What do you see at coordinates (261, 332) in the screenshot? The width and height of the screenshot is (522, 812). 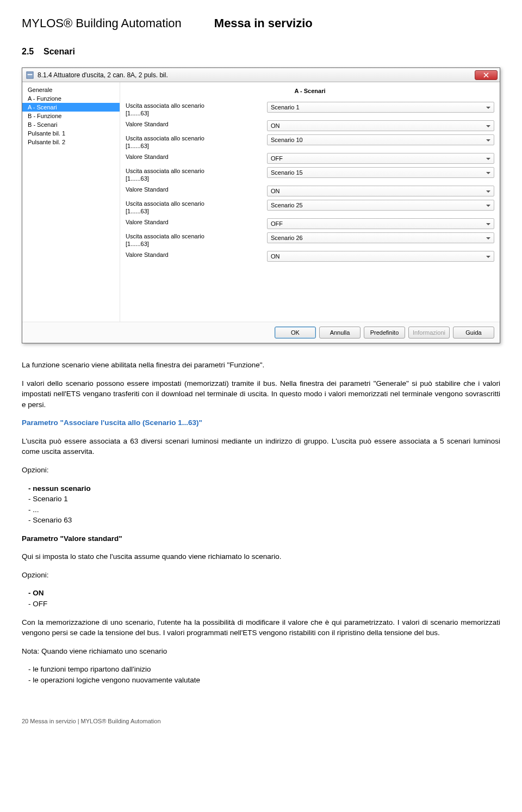 I see `dialog-footer: OK Annulla Predefinito Informazioni Guid…` at bounding box center [261, 332].